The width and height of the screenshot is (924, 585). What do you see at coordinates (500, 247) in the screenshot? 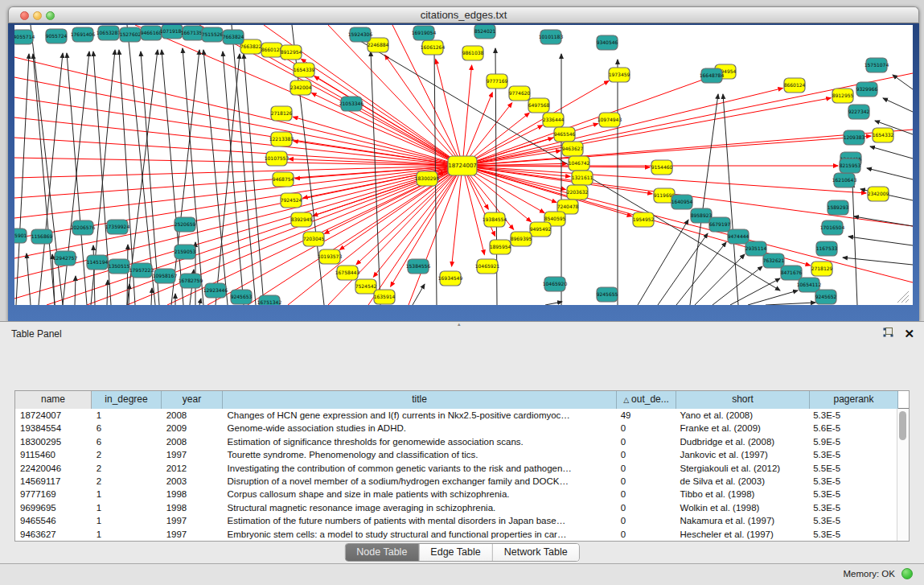
I see `graph-node-yellow: 1895954` at bounding box center [500, 247].